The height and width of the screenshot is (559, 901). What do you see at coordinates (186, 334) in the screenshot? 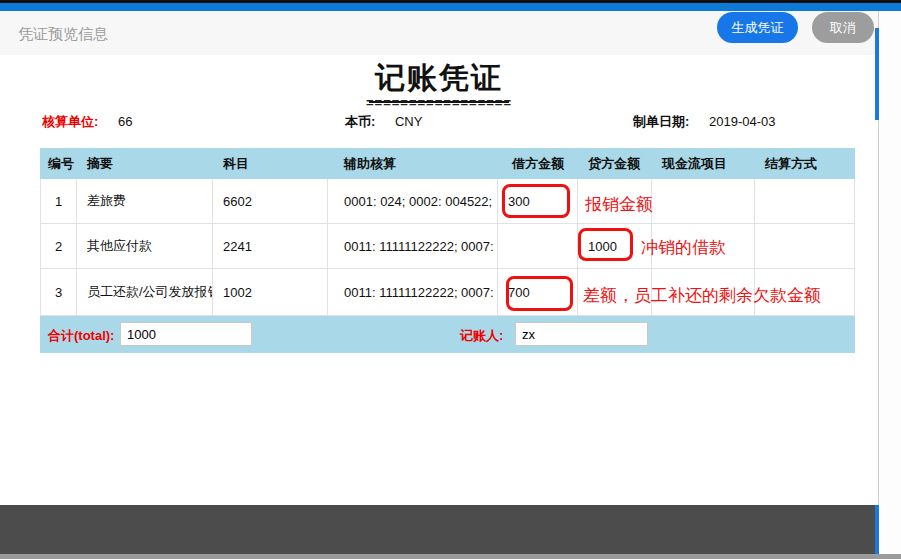
I see `total-input` at bounding box center [186, 334].